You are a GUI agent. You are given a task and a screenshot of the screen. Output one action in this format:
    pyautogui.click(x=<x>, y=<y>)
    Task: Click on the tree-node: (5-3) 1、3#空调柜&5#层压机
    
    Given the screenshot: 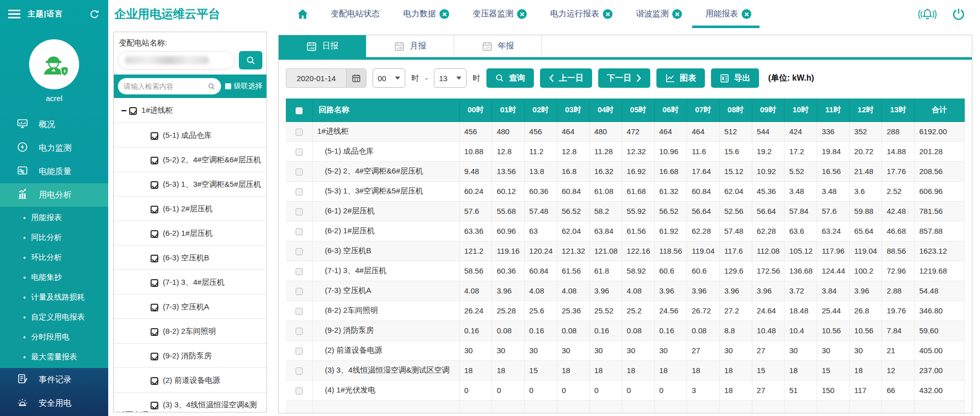 What is the action you would take?
    pyautogui.click(x=190, y=184)
    